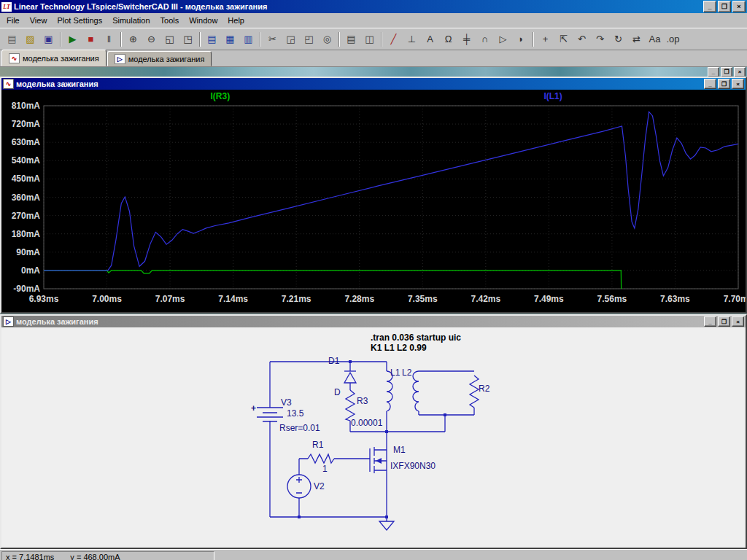 This screenshot has width=747, height=560. Describe the element at coordinates (39, 20) in the screenshot. I see `menu-view: View` at that location.